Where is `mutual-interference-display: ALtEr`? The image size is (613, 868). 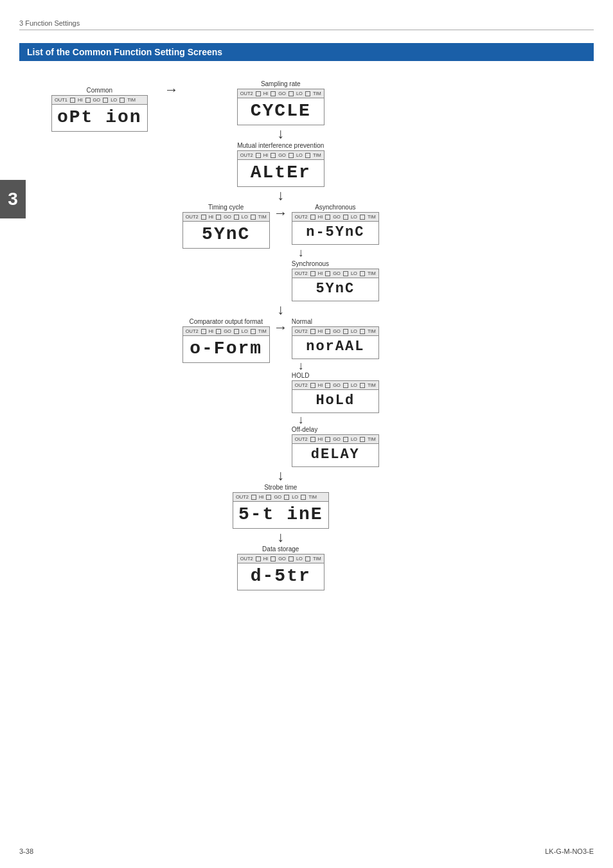 mutual-interference-display: ALtEr is located at coordinates (281, 173).